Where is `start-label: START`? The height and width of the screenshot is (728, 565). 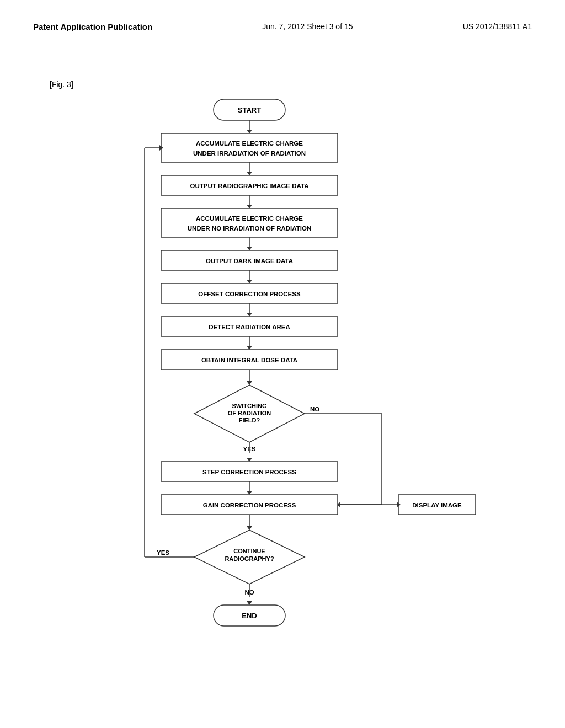
start-label: START is located at coordinates (249, 110).